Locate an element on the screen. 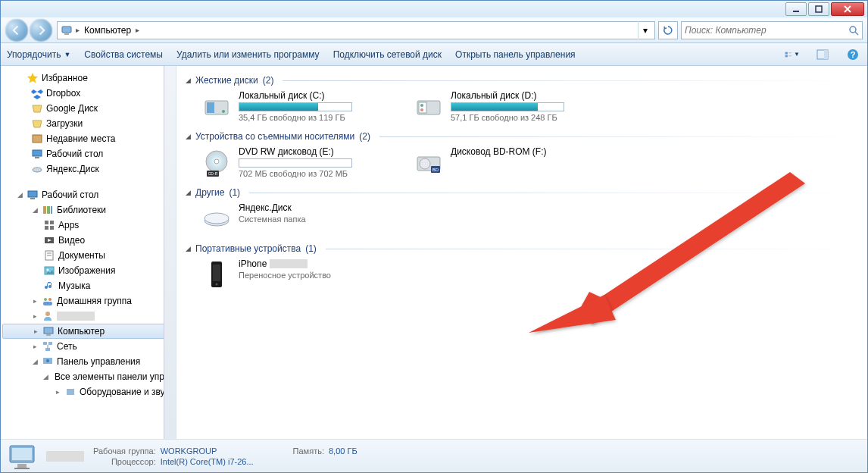  group-header-portable: ◢ Портативные устройства (1) is located at coordinates (522, 249).